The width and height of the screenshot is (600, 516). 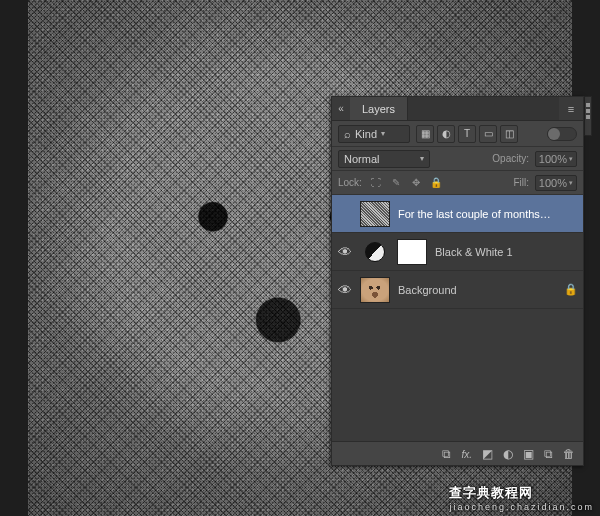 I want to click on panel-tabbar: « Layers ≡, so click(x=458, y=109).